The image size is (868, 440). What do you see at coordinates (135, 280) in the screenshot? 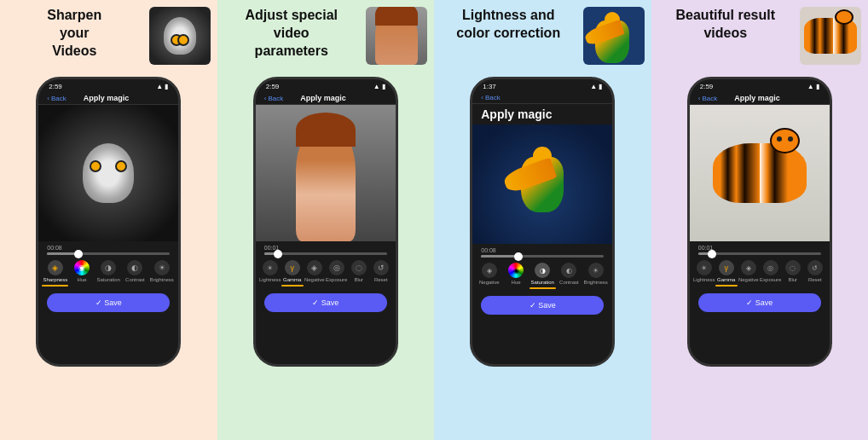
I see `tool-label-contrast: Contrast` at bounding box center [135, 280].